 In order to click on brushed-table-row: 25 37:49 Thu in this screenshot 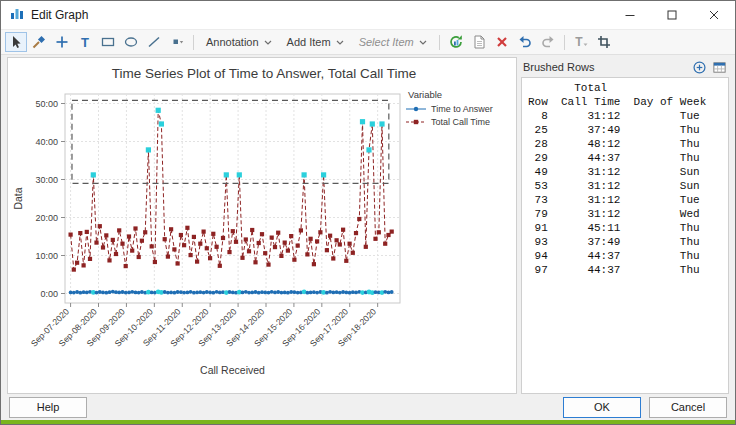, I will do `click(625, 130)`.